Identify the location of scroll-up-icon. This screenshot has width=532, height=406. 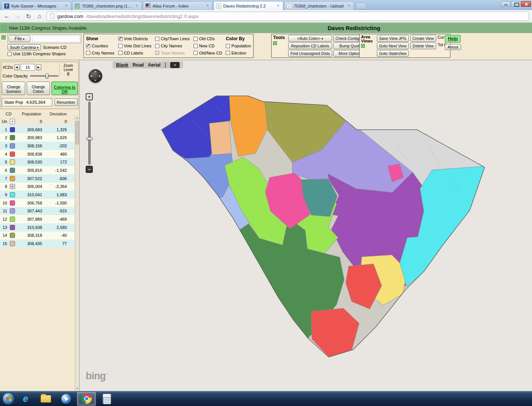
(77, 118).